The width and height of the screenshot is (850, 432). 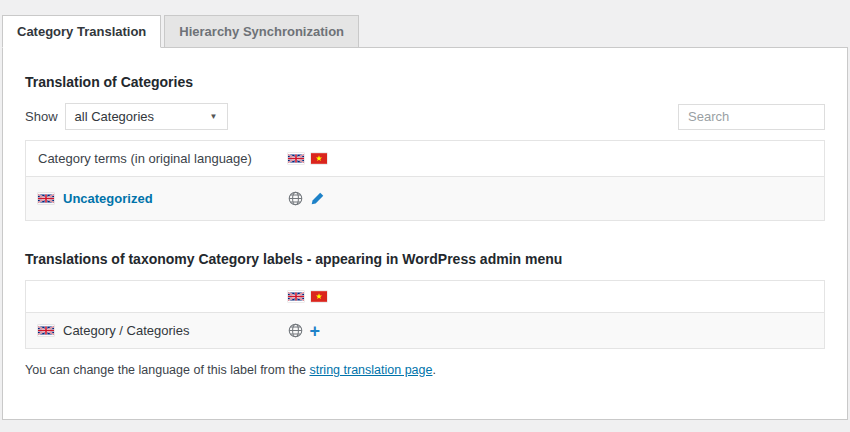 What do you see at coordinates (426, 297) in the screenshot?
I see `labels-table-header-row` at bounding box center [426, 297].